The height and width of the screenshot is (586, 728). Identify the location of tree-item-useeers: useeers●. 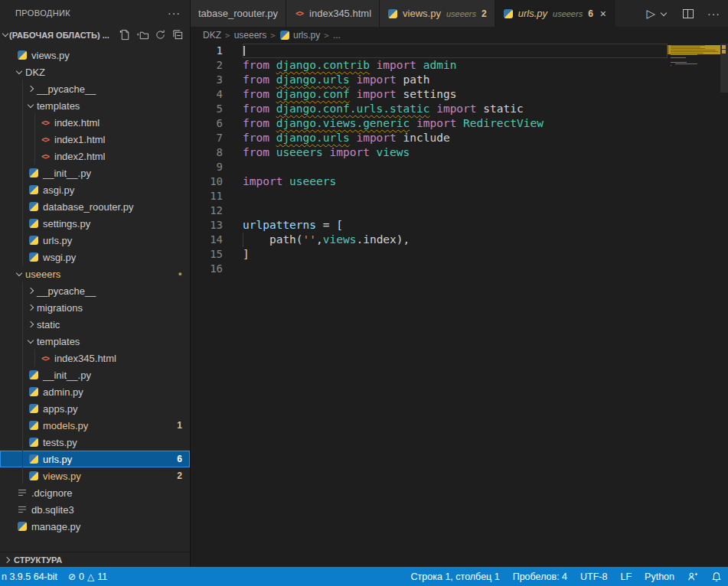
(95, 274).